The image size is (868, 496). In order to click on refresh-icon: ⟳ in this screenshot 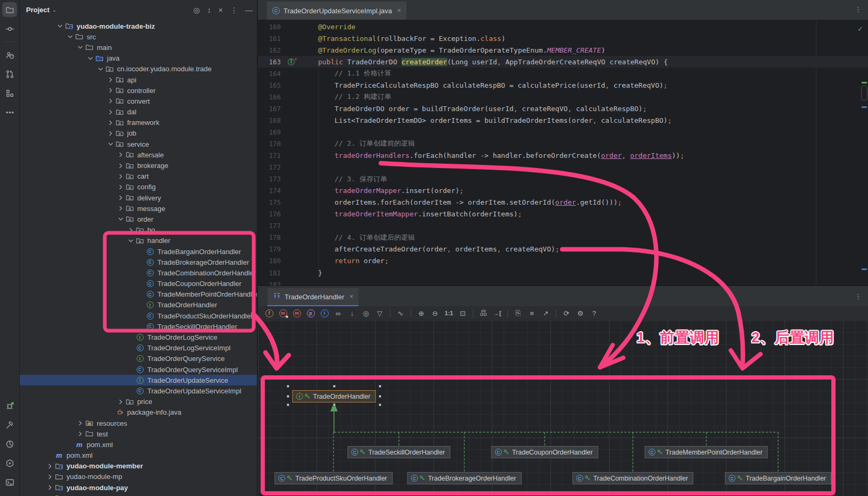, I will do `click(566, 314)`.